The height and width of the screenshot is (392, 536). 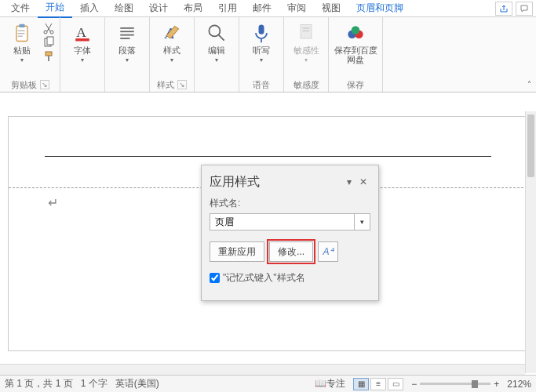 I want to click on dictate-button: 听写 ▾, so click(x=261, y=42).